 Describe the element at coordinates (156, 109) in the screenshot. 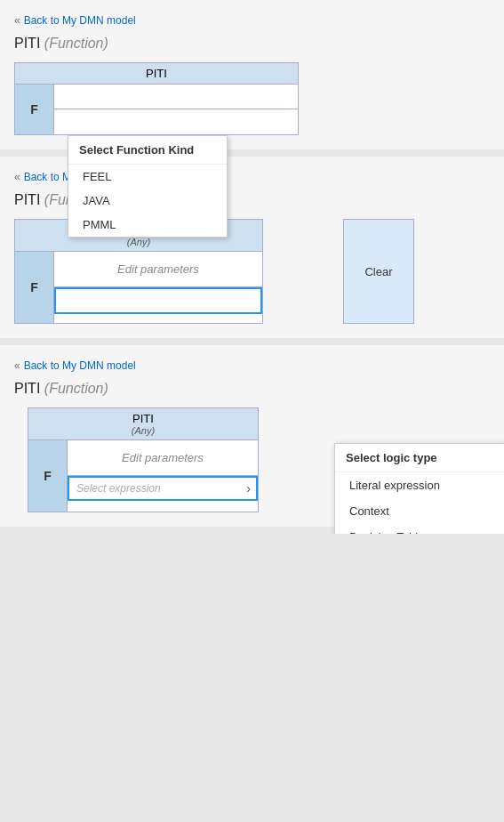

I see `dmn-table-body-1: F` at that location.